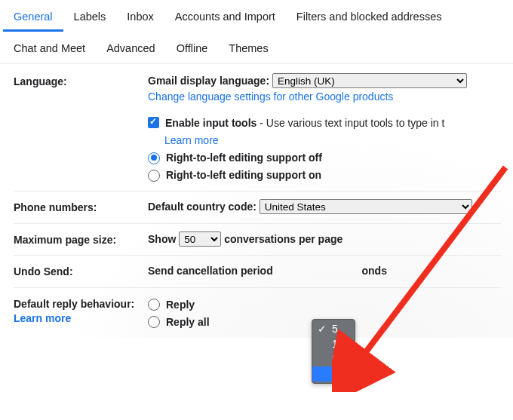 The image size is (513, 420). I want to click on enable-input-tools-label: Enable input tools, so click(211, 123).